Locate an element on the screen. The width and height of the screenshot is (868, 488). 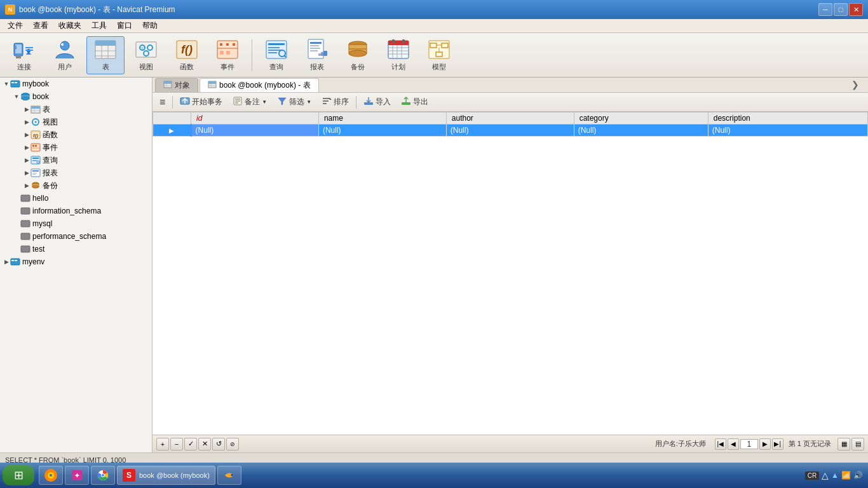
tray-up-icon: △ is located at coordinates (825, 475).